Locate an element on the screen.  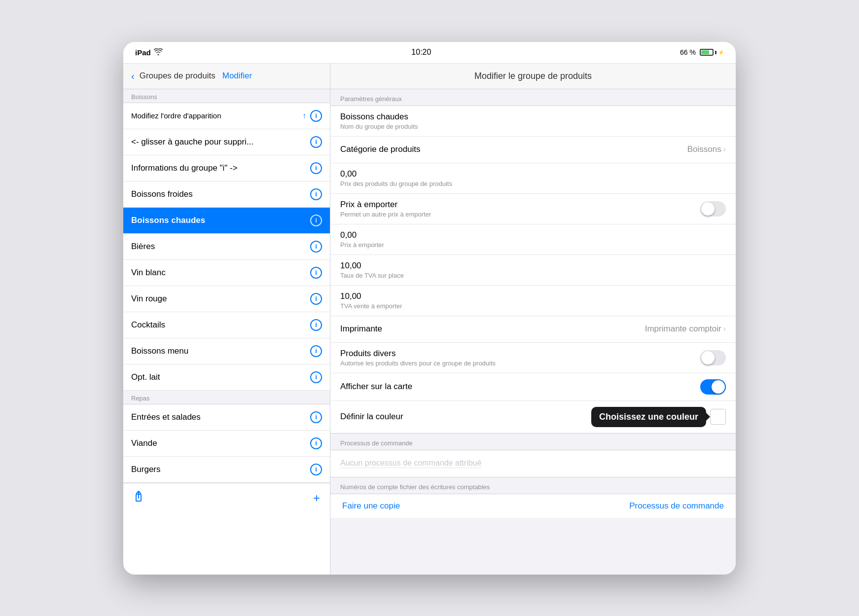
misc-toggle-knob is located at coordinates (708, 358).